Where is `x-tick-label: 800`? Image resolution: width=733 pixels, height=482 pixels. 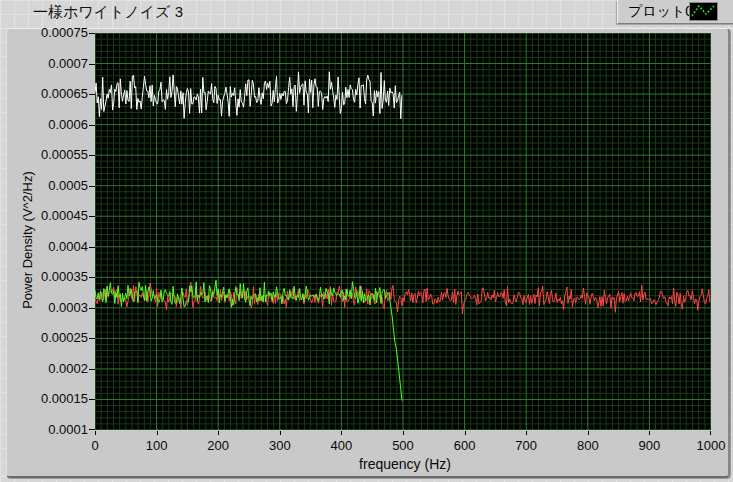 x-tick-label: 800 is located at coordinates (588, 446).